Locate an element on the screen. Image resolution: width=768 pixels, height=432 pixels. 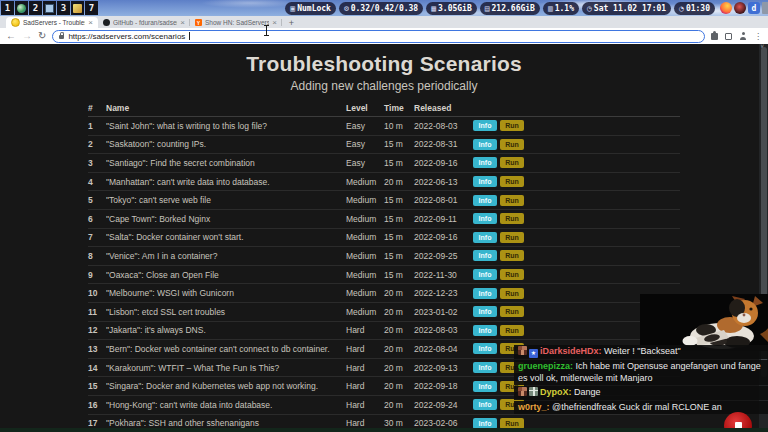
scenario-released: 2022-08-04 is located at coordinates (442, 349).